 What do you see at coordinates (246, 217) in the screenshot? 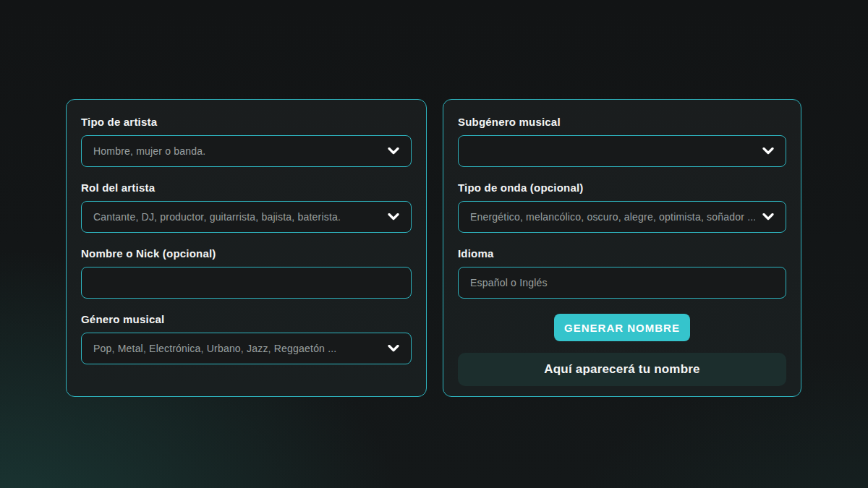
I see `rol-del-artista-select: Cantante, DJ, productor, guitarrista, ba…` at bounding box center [246, 217].